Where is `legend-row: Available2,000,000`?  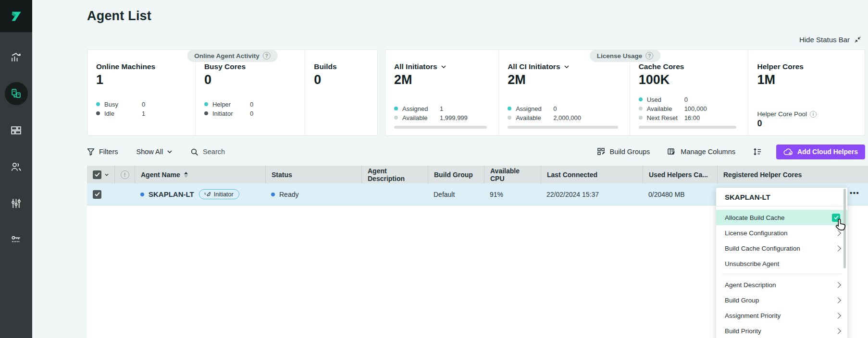
legend-row: Available2,000,000 is located at coordinates (565, 118).